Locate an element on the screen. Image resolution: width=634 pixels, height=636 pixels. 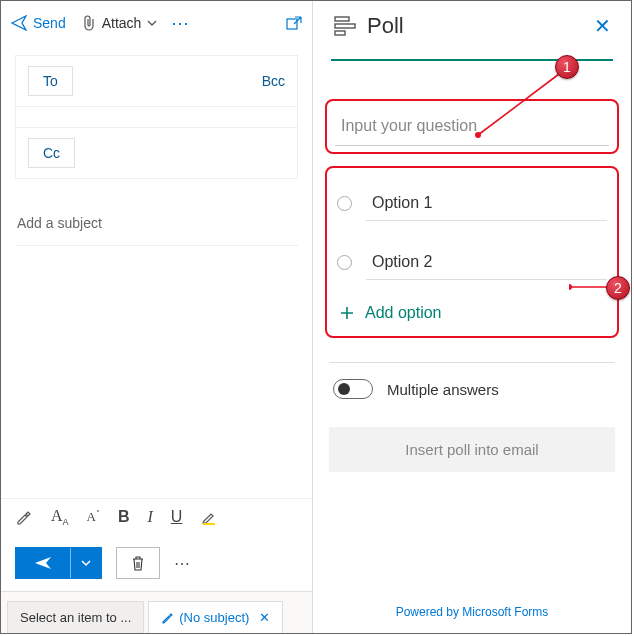
edit-icon is located at coordinates (167, 618).